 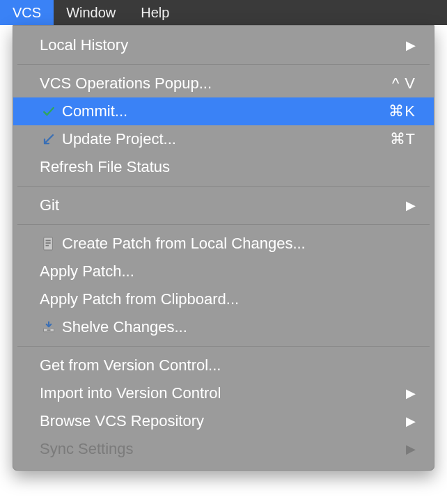 What do you see at coordinates (224, 84) in the screenshot?
I see `menu-item-vcs-operations-popup: VCS Operations Popup... ^ V` at bounding box center [224, 84].